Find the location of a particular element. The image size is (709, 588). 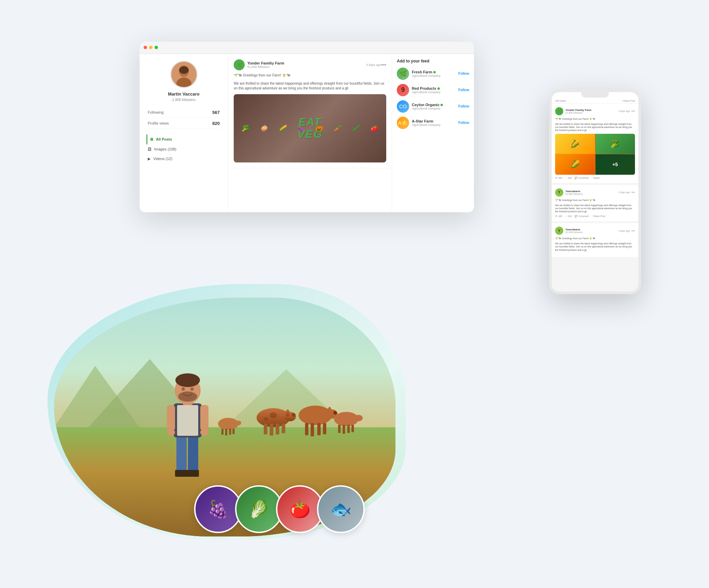

minimize-btn is located at coordinates (151, 47).